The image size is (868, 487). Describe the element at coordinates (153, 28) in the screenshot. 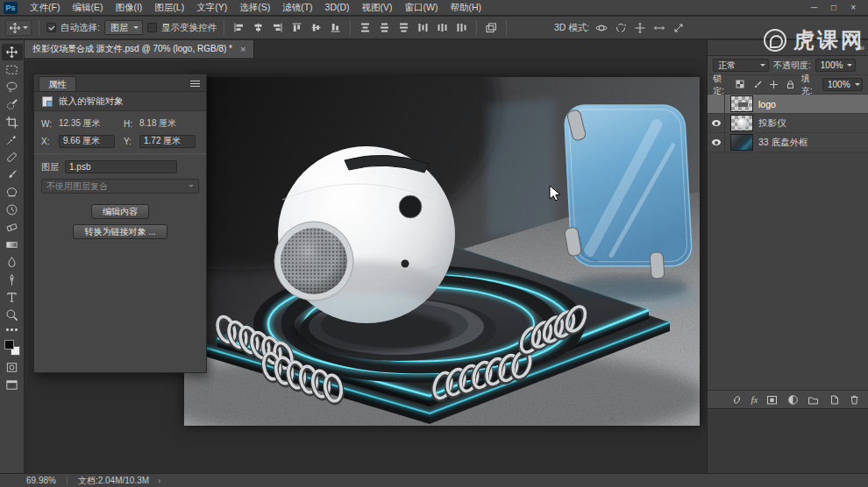

I see `show-transform-checkbox` at that location.